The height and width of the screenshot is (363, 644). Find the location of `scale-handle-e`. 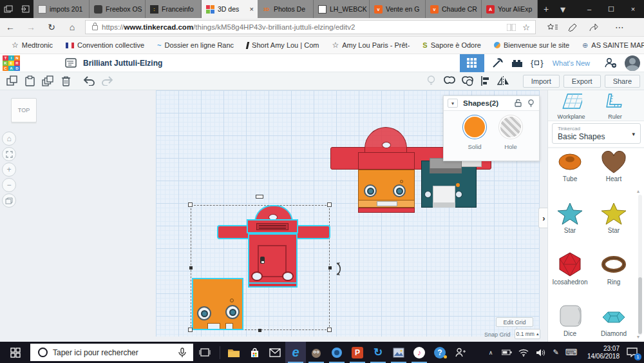

scale-handle-e is located at coordinates (330, 268).